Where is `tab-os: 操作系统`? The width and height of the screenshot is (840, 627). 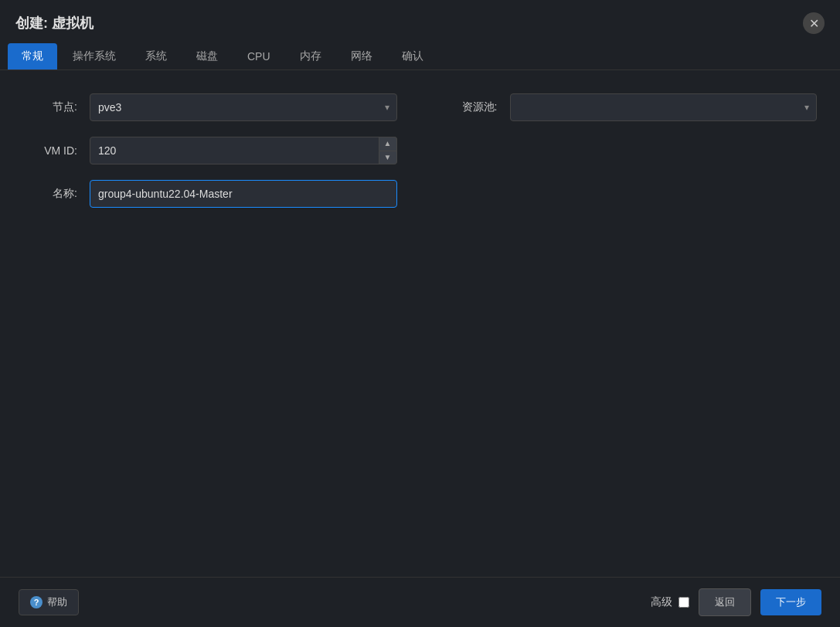 tab-os: 操作系统 is located at coordinates (94, 56).